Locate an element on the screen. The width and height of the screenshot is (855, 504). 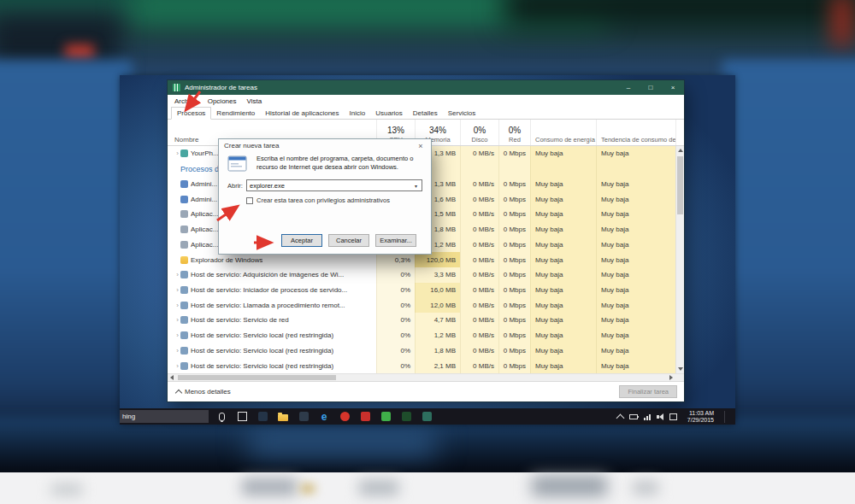
app-icon-red is located at coordinates (365, 417).